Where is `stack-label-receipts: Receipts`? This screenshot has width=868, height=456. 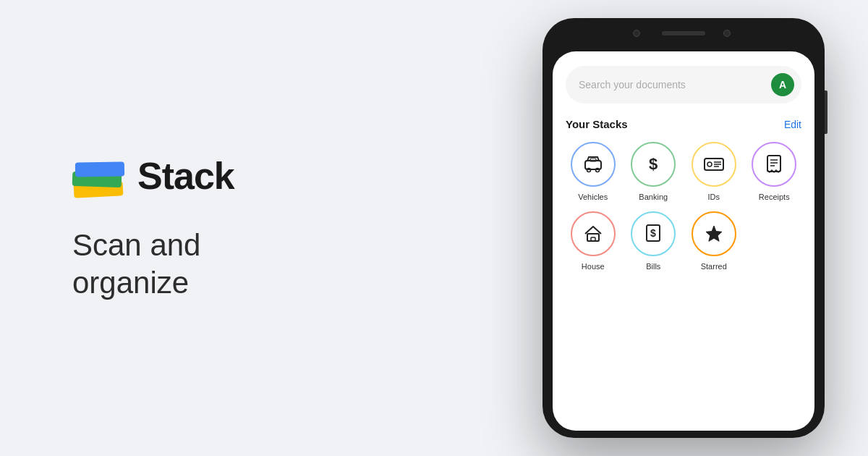 stack-label-receipts: Receipts is located at coordinates (774, 197).